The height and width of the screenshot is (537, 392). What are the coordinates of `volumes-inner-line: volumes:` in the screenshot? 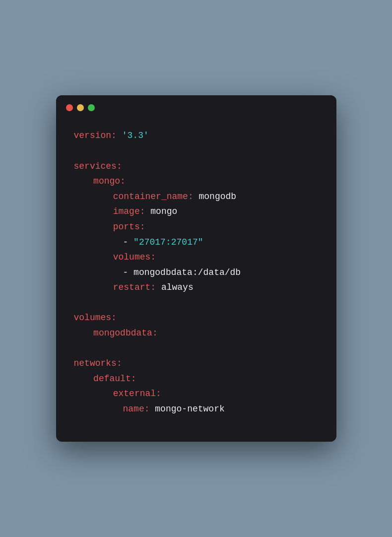 It's located at (196, 257).